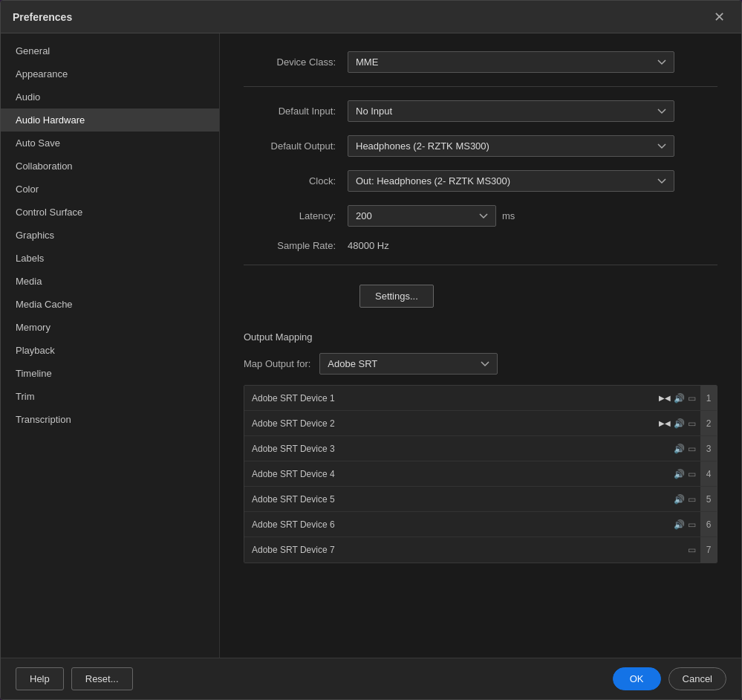 This screenshot has height=700, width=742. What do you see at coordinates (481, 337) in the screenshot?
I see `output-mapping-title: Output Mapping` at bounding box center [481, 337].